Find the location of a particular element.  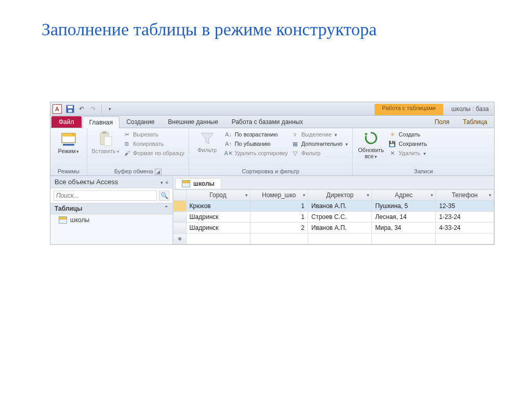

view-button-label: Режим is located at coordinates (69, 152).